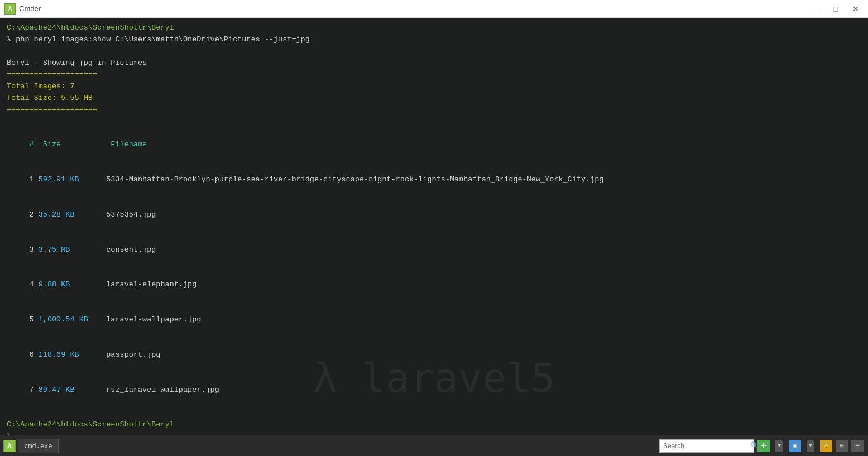 The height and width of the screenshot is (456, 868). Describe the element at coordinates (779, 446) in the screenshot. I see `dropdown-arrow-icon: ▼` at that location.